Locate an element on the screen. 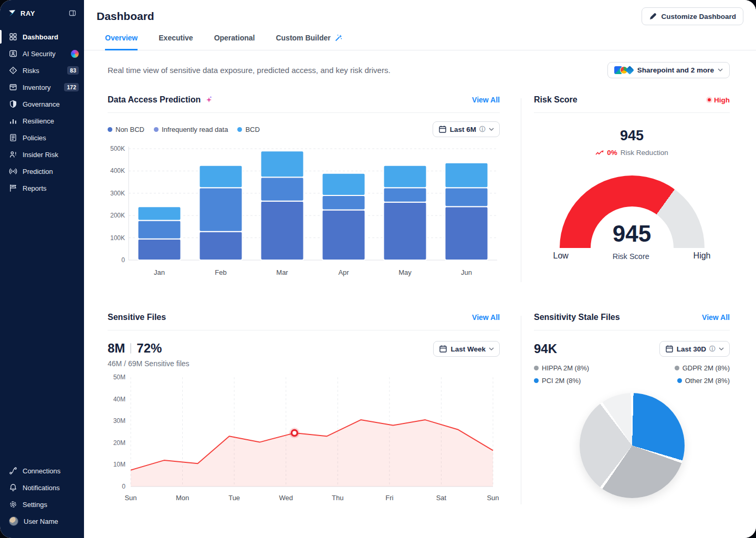  sidebar-item-inventory: Inventory172 is located at coordinates (42, 87).